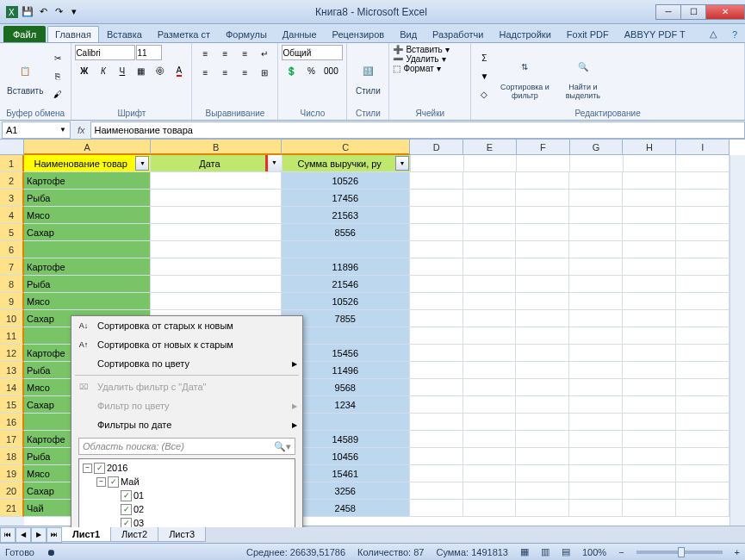 This screenshot has width=745, height=560. I want to click on comma-icon: 000, so click(331, 71).